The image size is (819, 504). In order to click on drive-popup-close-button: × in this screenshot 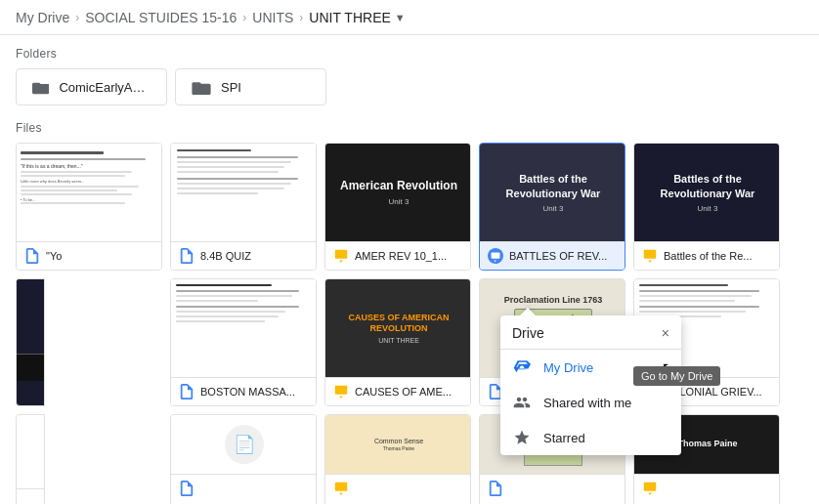, I will do `click(666, 333)`.